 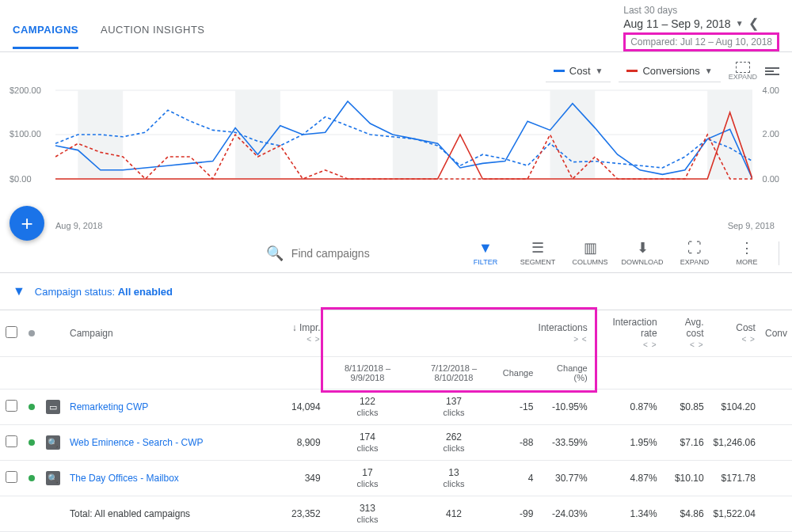 What do you see at coordinates (176, 515) in the screenshot?
I see `totals-label: Total: All enabled campaigns` at bounding box center [176, 515].